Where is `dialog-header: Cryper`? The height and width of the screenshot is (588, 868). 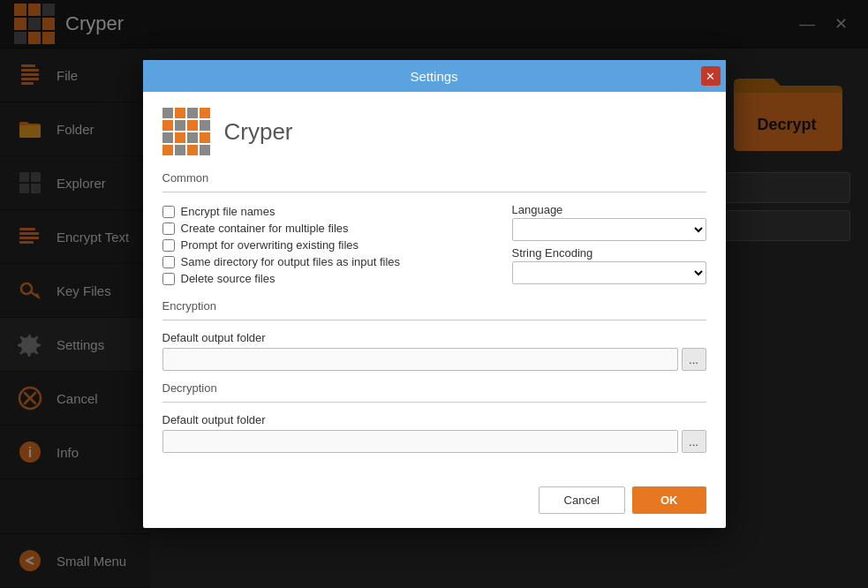
dialog-header: Cryper is located at coordinates (434, 132).